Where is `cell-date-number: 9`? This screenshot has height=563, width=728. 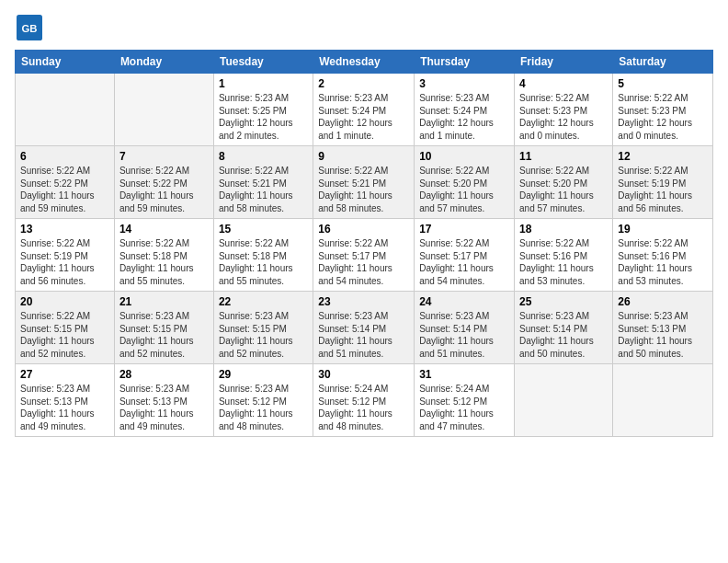 cell-date-number: 9 is located at coordinates (364, 156).